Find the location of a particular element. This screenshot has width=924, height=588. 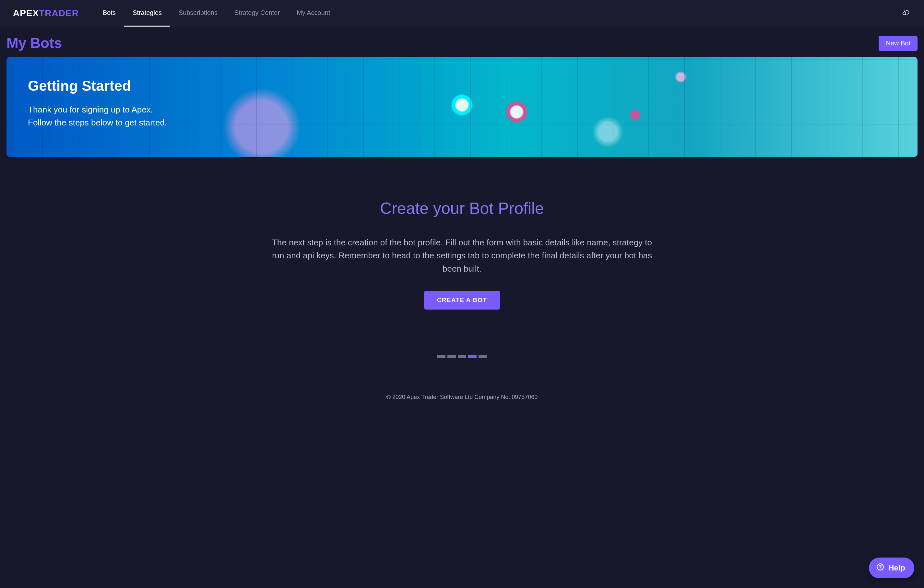

footer-text: © 2020 Apex Trader Software Ltd Company … is located at coordinates (462, 397).